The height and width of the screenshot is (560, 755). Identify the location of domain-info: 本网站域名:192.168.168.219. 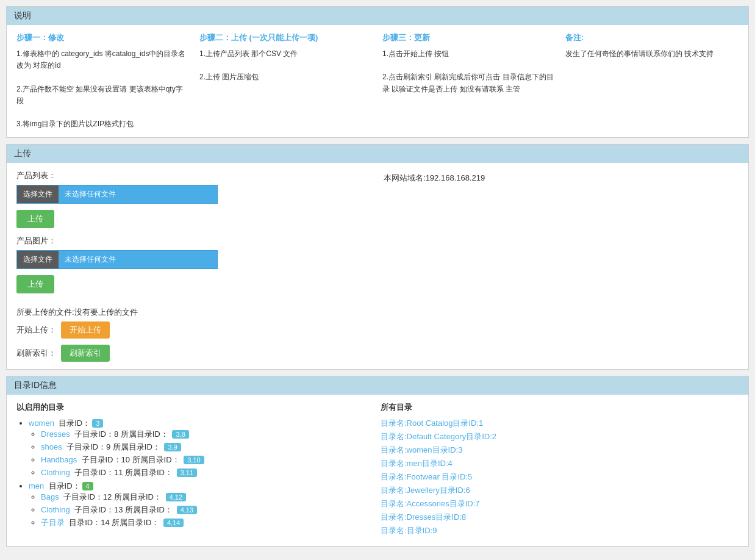
(561, 178).